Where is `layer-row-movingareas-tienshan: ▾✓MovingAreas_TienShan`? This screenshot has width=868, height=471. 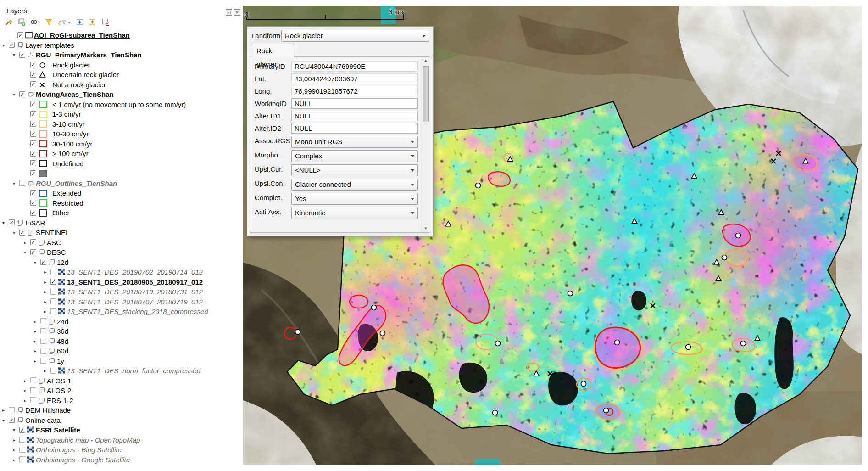
layer-row-movingareas-tienshan: ▾✓MovingAreas_TienShan is located at coordinates (122, 95).